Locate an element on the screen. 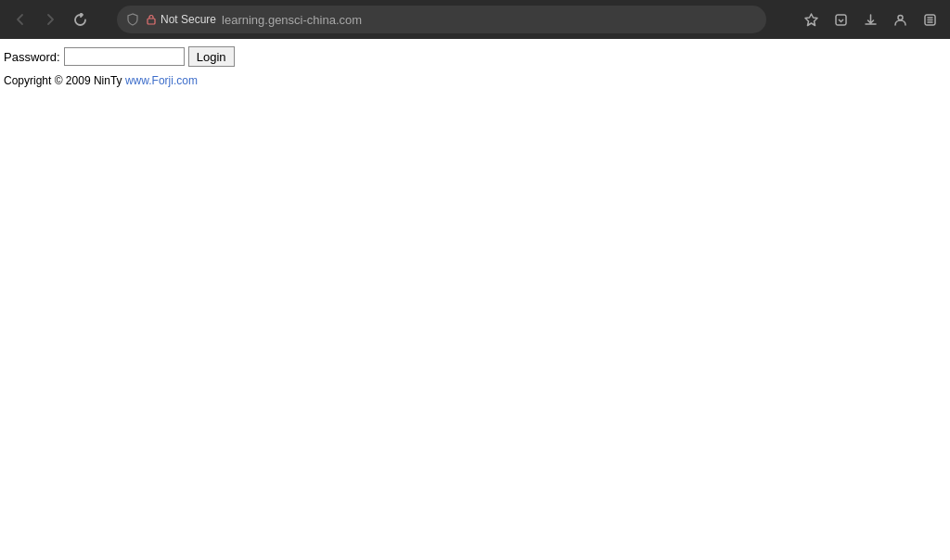 The height and width of the screenshot is (560, 950). password-row: Password: Login is located at coordinates (475, 57).